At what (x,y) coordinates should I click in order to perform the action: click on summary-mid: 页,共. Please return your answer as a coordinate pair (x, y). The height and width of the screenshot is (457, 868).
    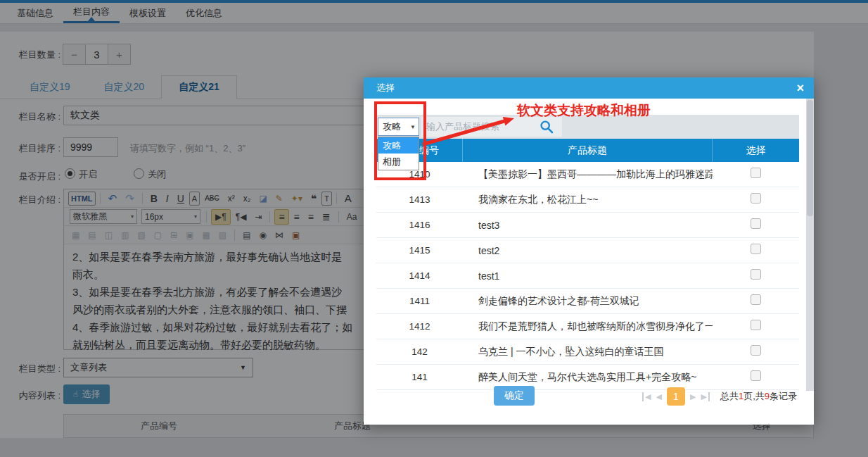
    Looking at the image, I should click on (754, 396).